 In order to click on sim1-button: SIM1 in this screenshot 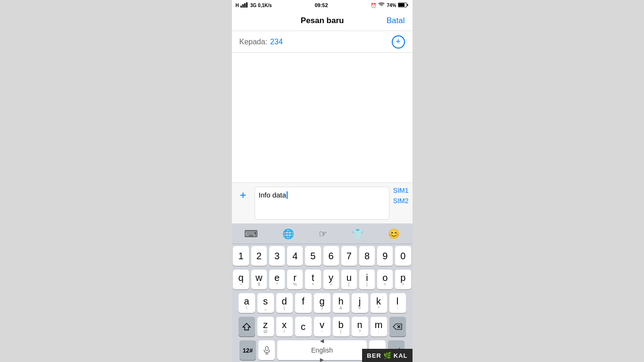, I will do `click(401, 190)`.